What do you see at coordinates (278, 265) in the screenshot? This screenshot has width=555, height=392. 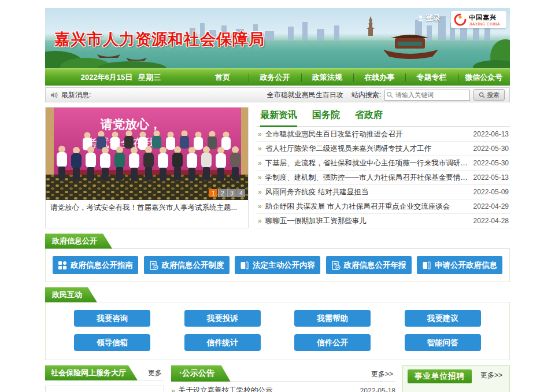 I see `gov-info-buttons: 政府信息公开指南 政府信息公开制度 法定主动公开内容` at bounding box center [278, 265].